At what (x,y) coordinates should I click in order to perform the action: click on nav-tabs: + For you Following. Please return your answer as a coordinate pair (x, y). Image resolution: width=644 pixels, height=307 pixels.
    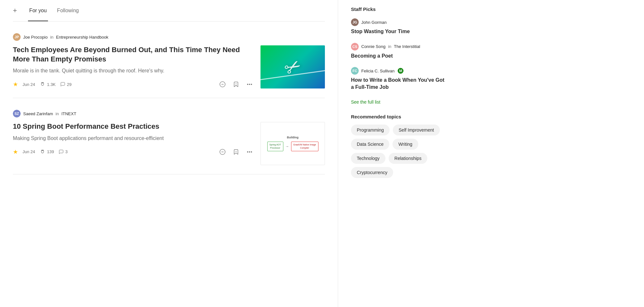
    Looking at the image, I should click on (169, 11).